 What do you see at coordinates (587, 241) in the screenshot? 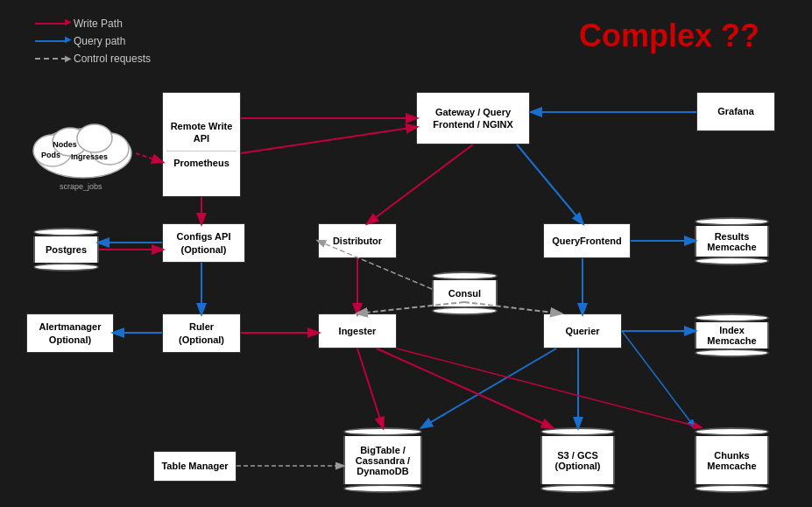
I see `query-frontend-box: QueryFrontend` at bounding box center [587, 241].